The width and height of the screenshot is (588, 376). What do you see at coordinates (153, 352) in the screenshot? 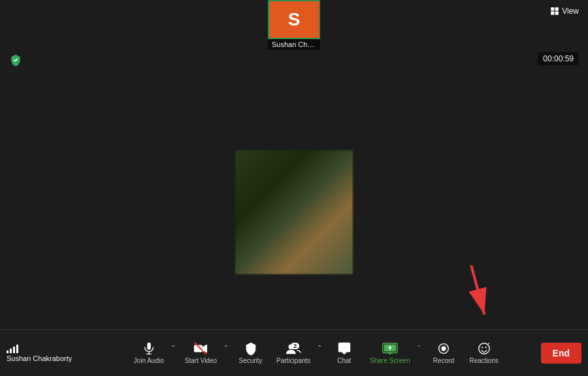
I see `join-audio-group: Join Audio ⌃` at bounding box center [153, 352].